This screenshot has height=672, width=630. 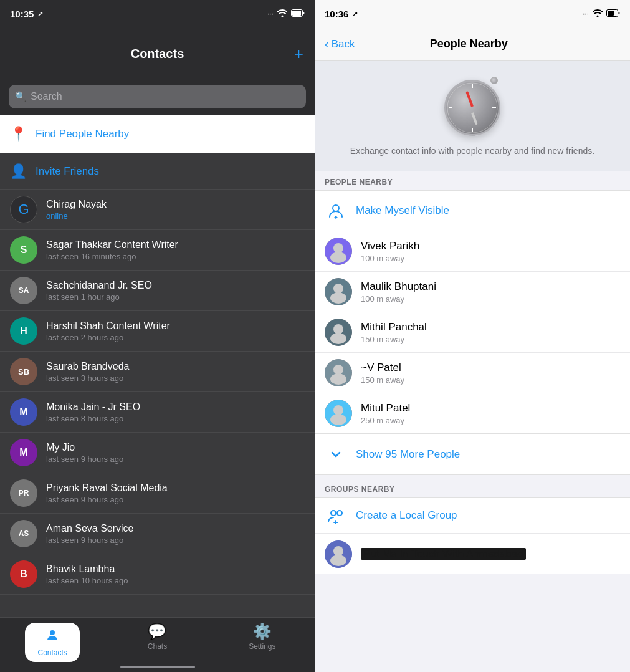 I want to click on person-distance: 100 m away, so click(x=399, y=299).